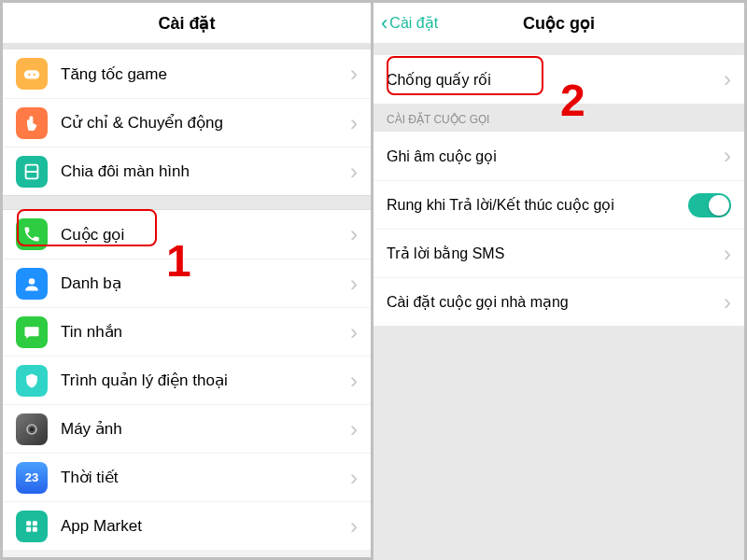 Image resolution: width=747 pixels, height=560 pixels. Describe the element at coordinates (409, 22) in the screenshot. I see `back-button: ‹ Cài đặt` at that location.